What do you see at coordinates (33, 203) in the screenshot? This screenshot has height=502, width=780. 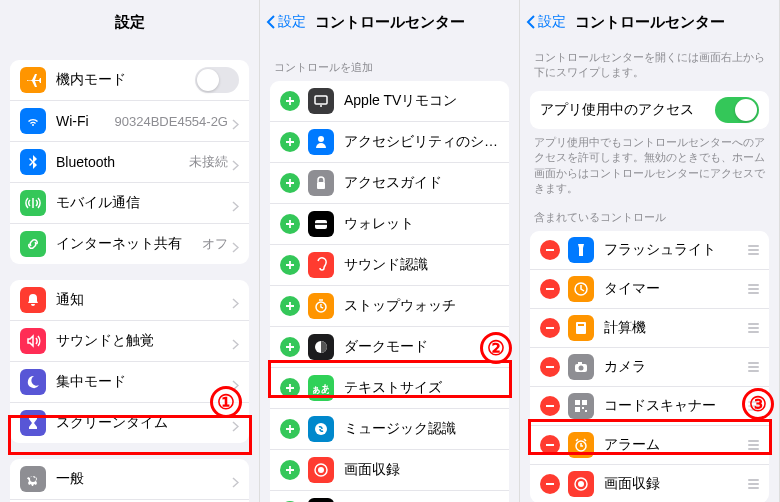 I see `antenna-icon` at bounding box center [33, 203].